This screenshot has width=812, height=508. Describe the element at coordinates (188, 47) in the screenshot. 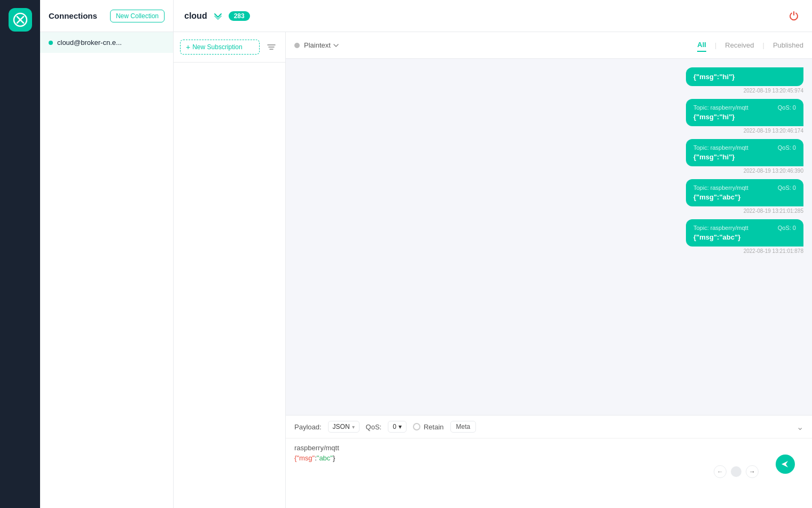

I see `plus-icon: +` at that location.